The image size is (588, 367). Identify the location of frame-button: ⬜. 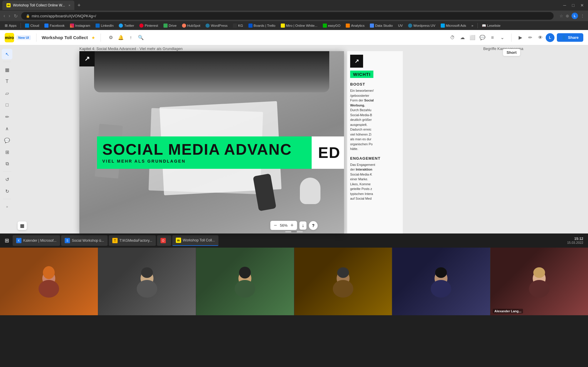
(472, 38).